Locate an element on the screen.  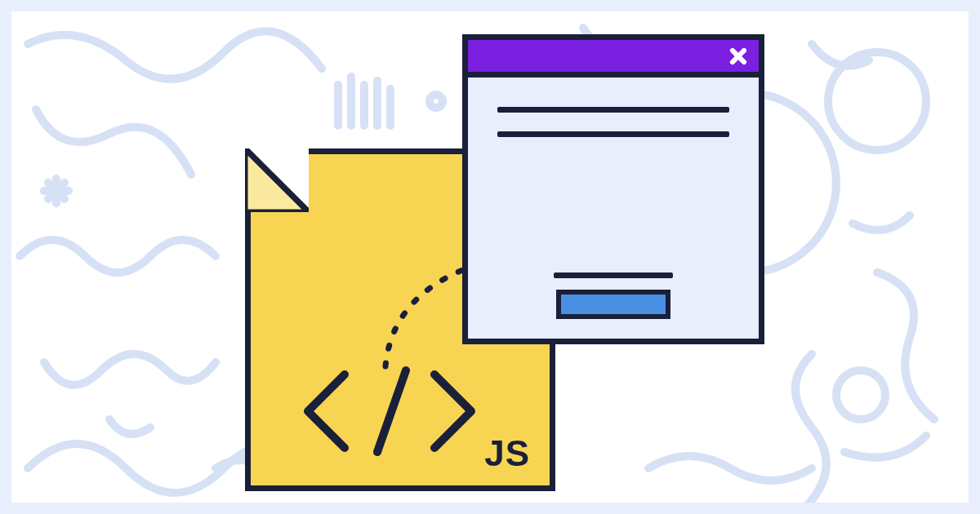
file-fold-corner-icon is located at coordinates (277, 180).